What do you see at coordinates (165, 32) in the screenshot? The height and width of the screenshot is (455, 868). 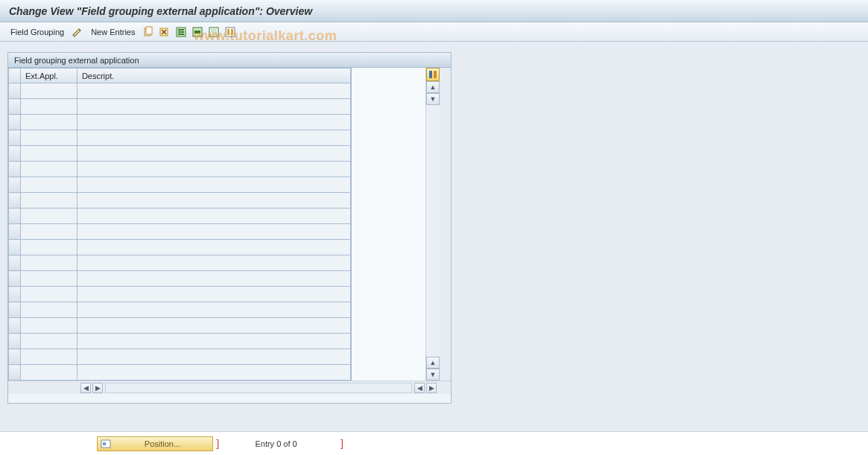 I see `delete-icon` at bounding box center [165, 32].